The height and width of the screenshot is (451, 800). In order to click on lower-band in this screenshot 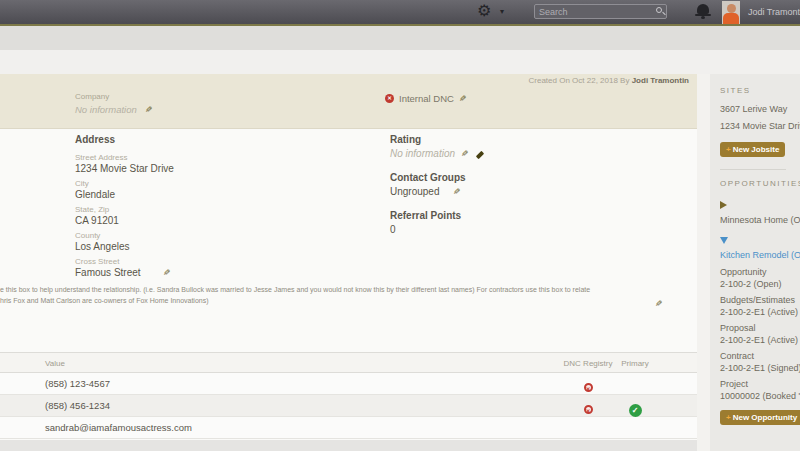, I will do `click(400, 62)`.